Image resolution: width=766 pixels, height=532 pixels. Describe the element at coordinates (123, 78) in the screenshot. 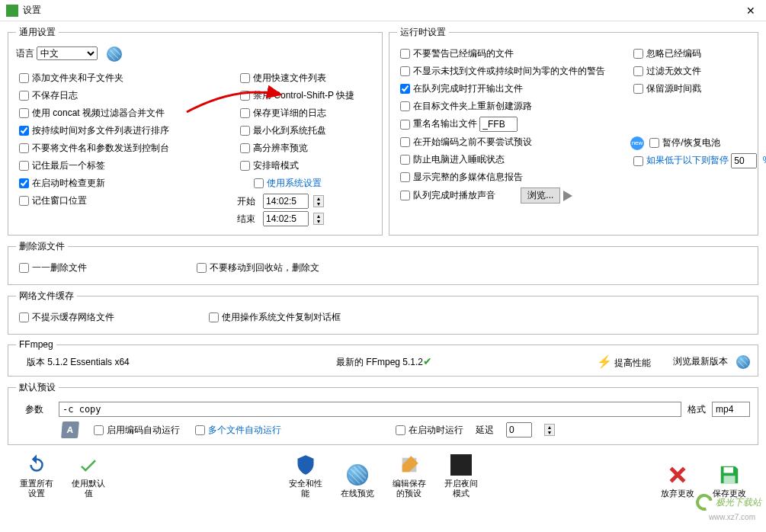

I see `chk-add-subfolders: 添加文件夹和子文件夹` at that location.